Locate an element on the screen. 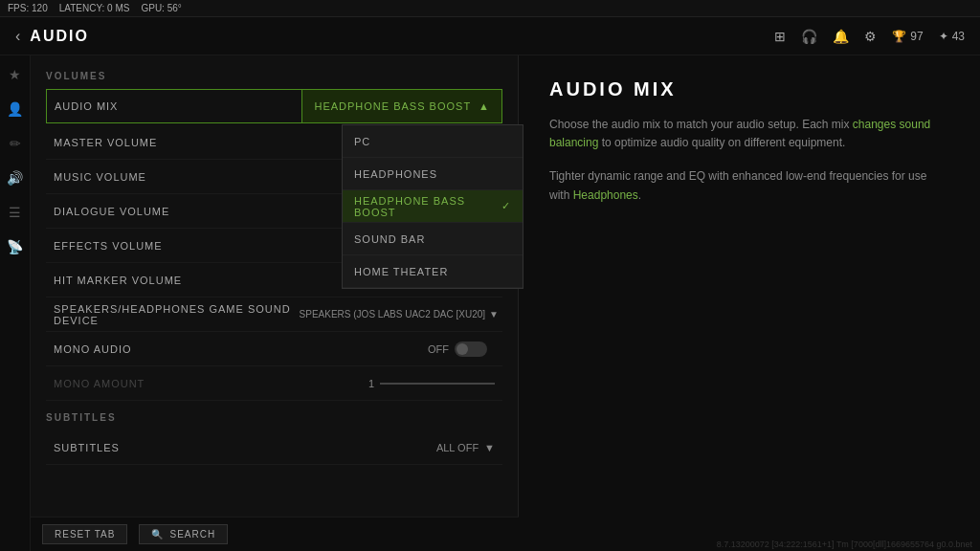 The height and width of the screenshot is (551, 980). settings-icon: ⚙ is located at coordinates (871, 36).